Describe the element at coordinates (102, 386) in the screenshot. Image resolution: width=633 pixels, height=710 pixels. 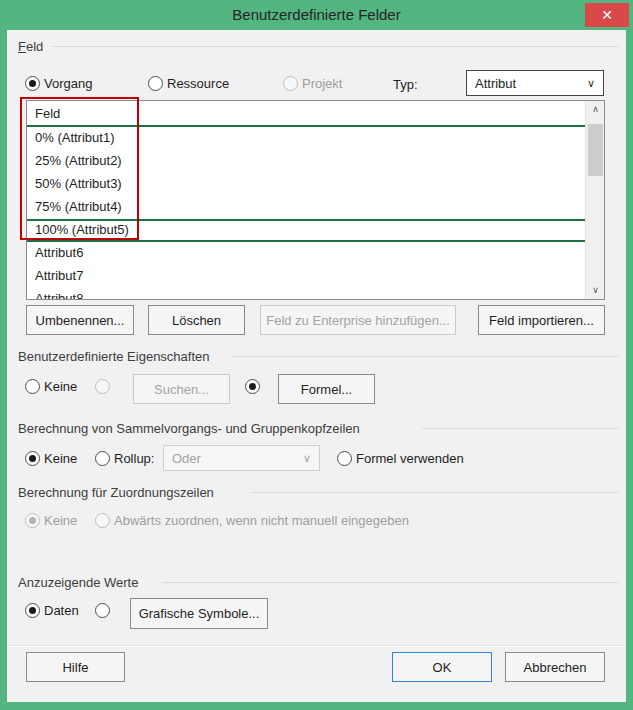
I see `lookup-radio-icon` at that location.